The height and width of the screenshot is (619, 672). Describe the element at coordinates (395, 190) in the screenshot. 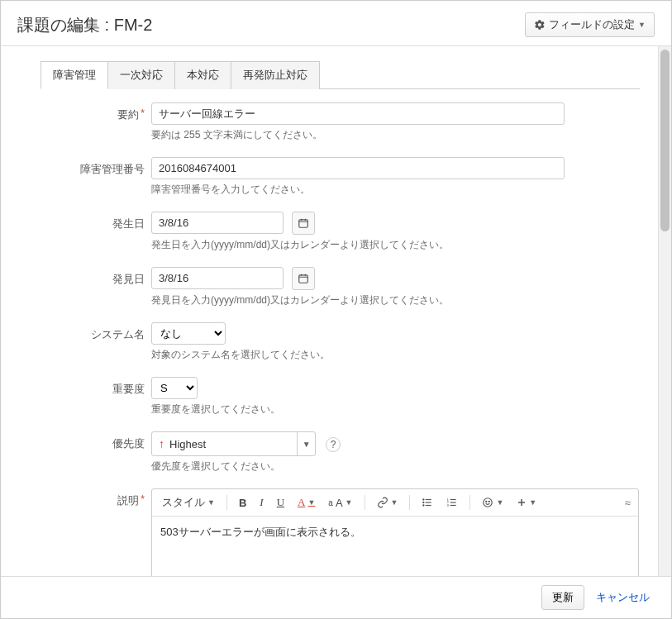

I see `hint-incident-no: 障害管理番号を入力してください。` at that location.